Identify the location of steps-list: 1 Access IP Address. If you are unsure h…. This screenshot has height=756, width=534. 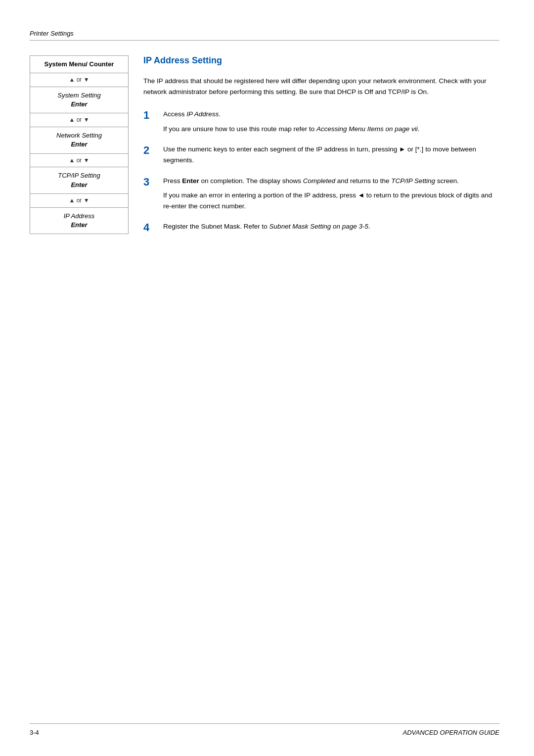
(321, 172).